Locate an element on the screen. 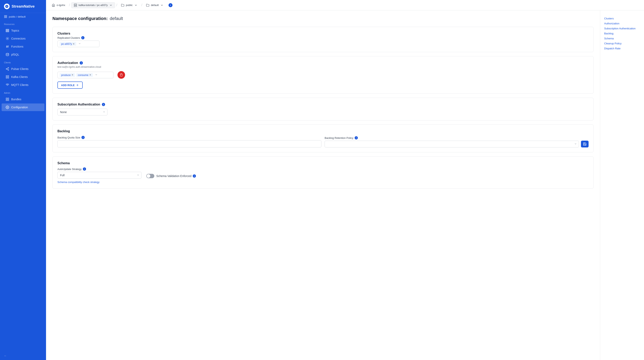  backlog-retention-info-icon: i is located at coordinates (356, 138).